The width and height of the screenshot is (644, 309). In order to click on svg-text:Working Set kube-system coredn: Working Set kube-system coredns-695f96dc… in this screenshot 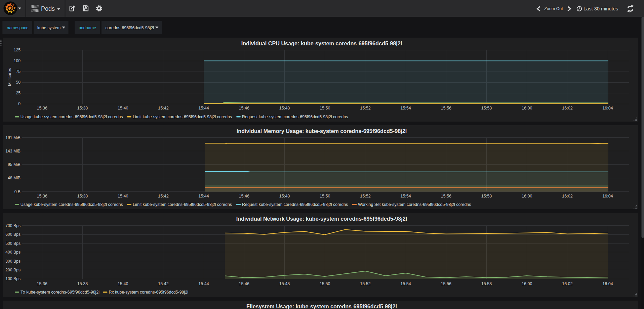, I will do `click(414, 205)`.